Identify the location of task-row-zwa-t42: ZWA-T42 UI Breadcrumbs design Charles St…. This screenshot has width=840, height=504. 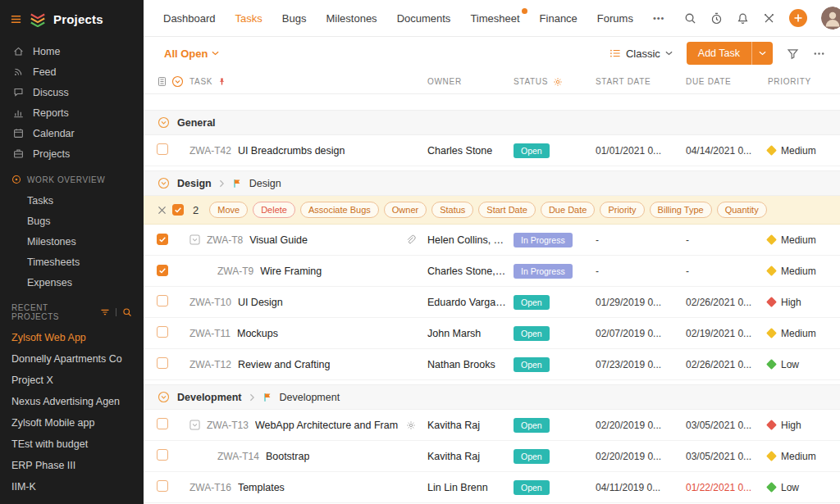
(492, 151).